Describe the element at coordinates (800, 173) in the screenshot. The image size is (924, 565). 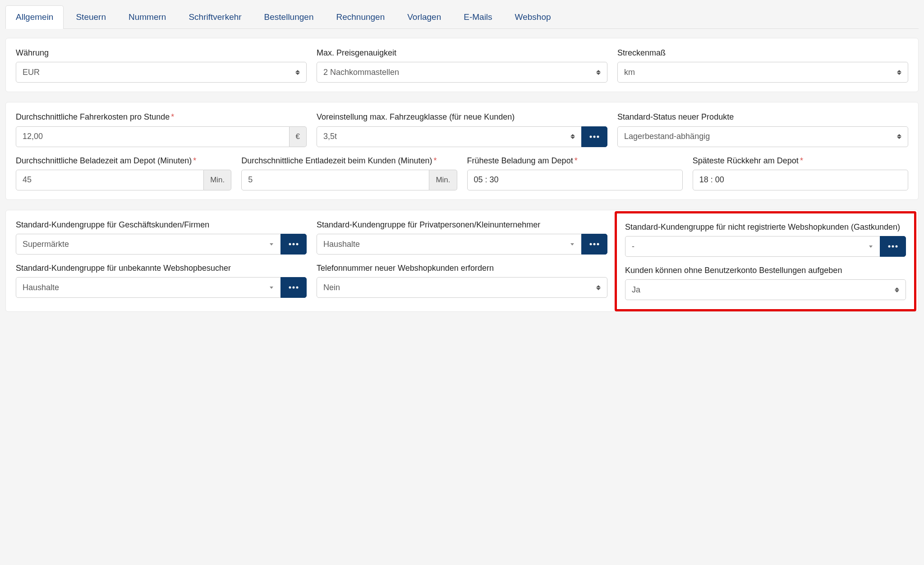
I see `field-latest-return: Späteste Rückkehr am Depot* 18 : 00` at that location.